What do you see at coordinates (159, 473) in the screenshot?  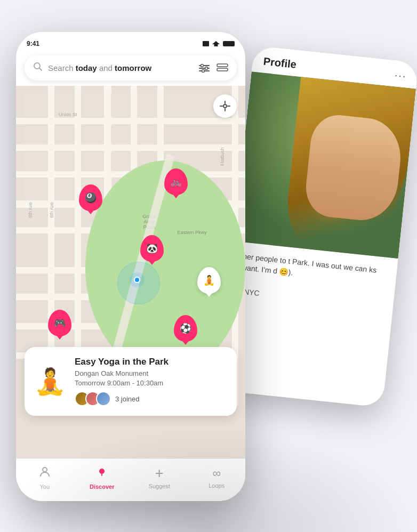 I see `suggest-icon: +` at bounding box center [159, 473].